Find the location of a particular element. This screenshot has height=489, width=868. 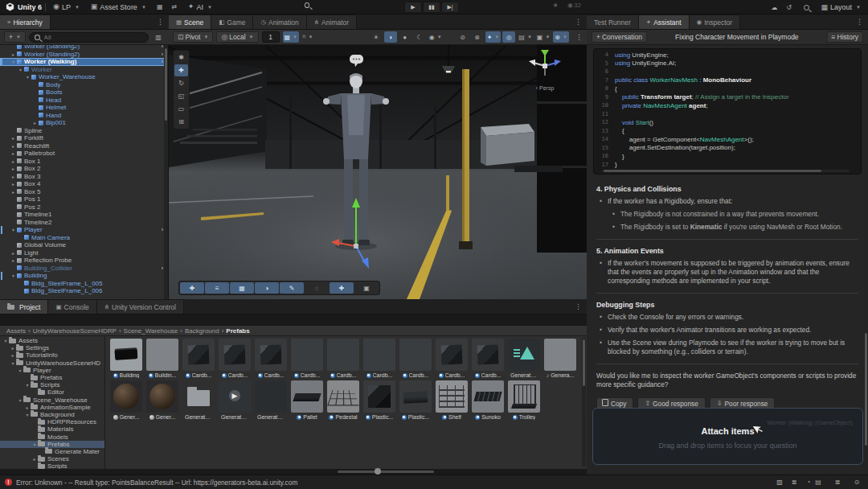

tab-animation: ◷Animation is located at coordinates (280, 22).